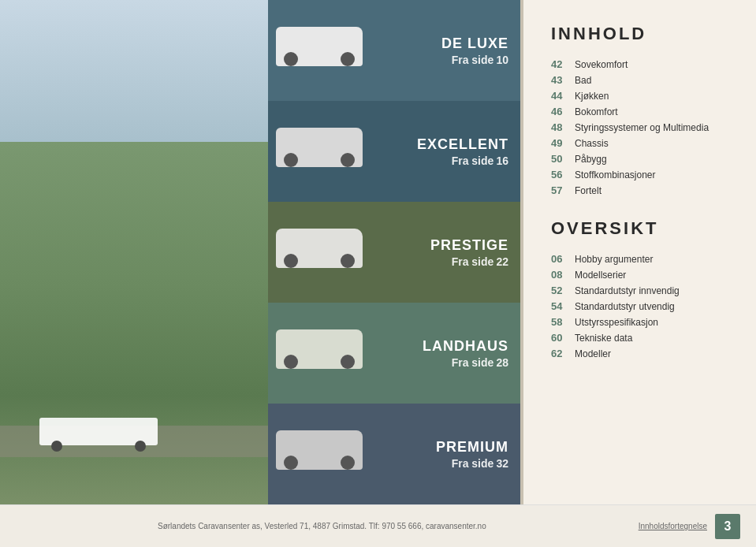 Image resolution: width=756 pixels, height=547 pixels. Describe the element at coordinates (640, 175) in the screenshot. I see `toc-item: 56Stoffkombinasjoner` at that location.